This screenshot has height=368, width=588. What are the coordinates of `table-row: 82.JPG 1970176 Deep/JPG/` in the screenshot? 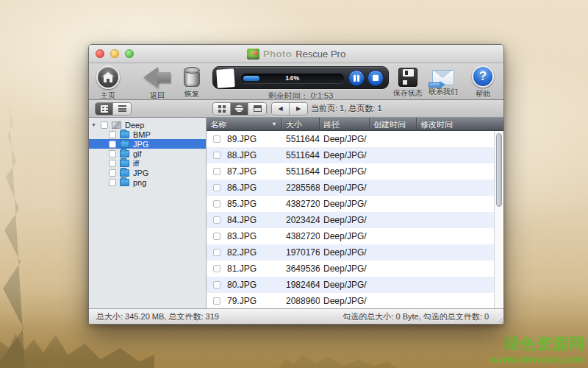 It's located at (355, 252).